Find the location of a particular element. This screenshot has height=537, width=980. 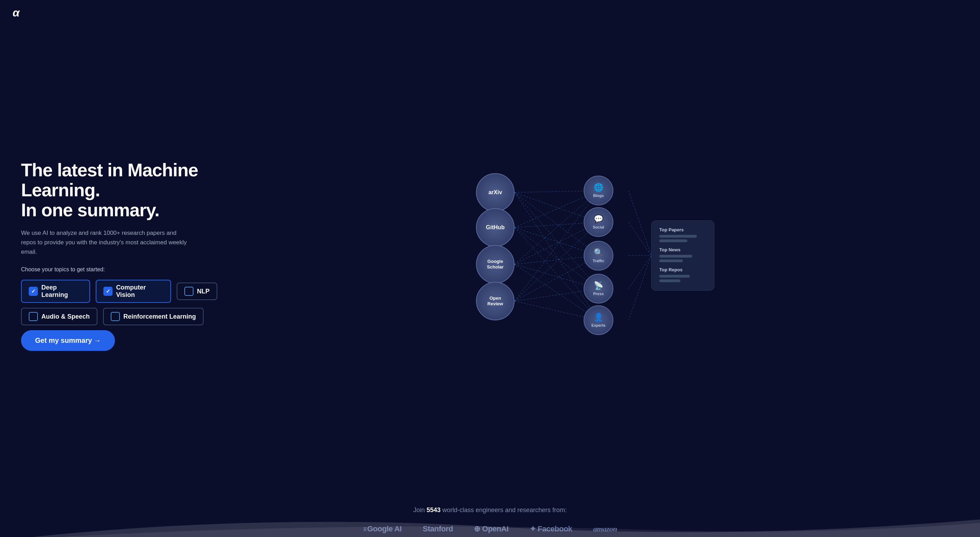

topic-label-audio-speech: Audio & Speech is located at coordinates (65, 317).